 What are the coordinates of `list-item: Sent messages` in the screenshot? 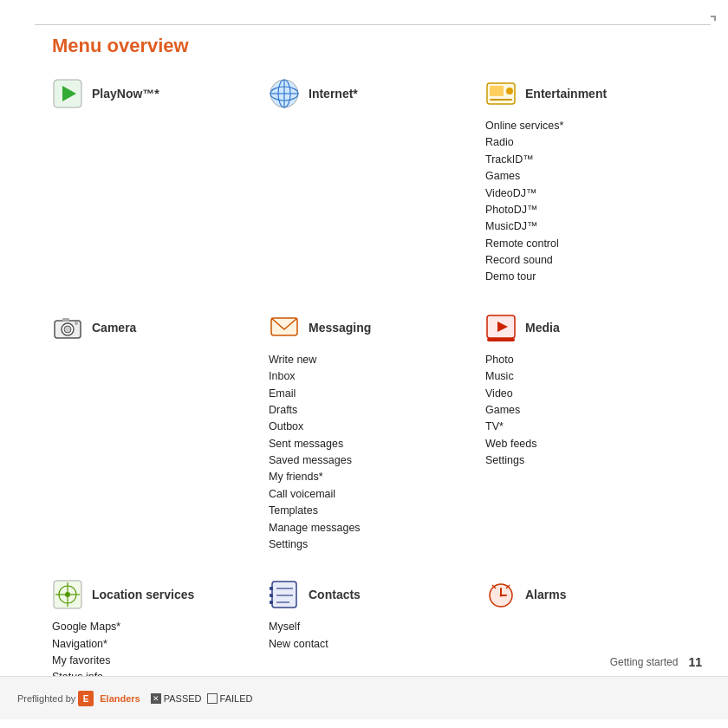 It's located at (373, 444).